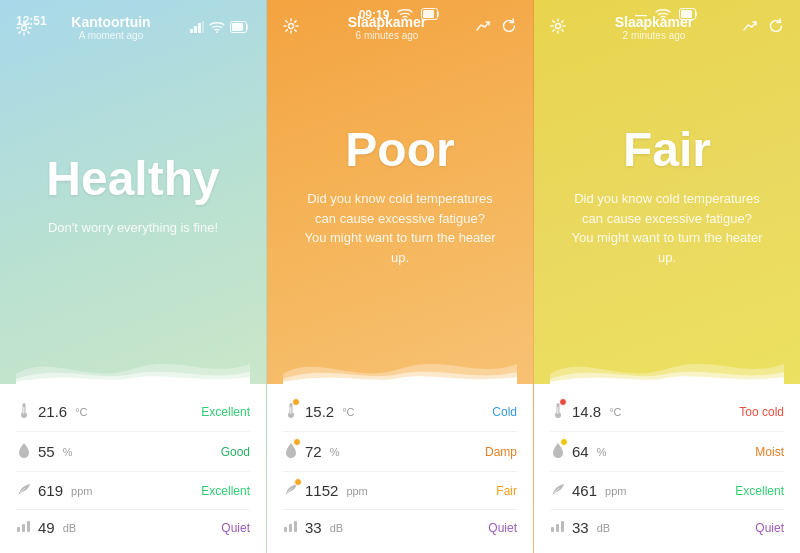  What do you see at coordinates (667, 150) in the screenshot?
I see `quality-label: Fair` at bounding box center [667, 150].